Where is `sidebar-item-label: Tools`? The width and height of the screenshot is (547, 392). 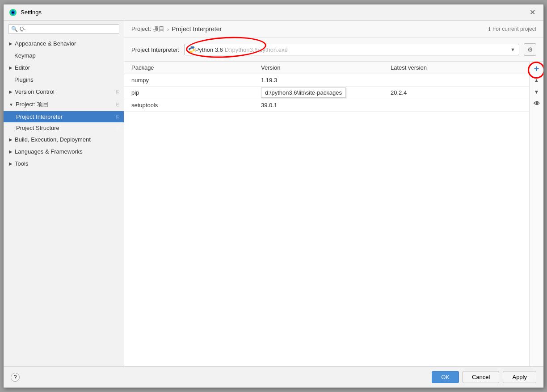 sidebar-item-label: Tools is located at coordinates (21, 163).